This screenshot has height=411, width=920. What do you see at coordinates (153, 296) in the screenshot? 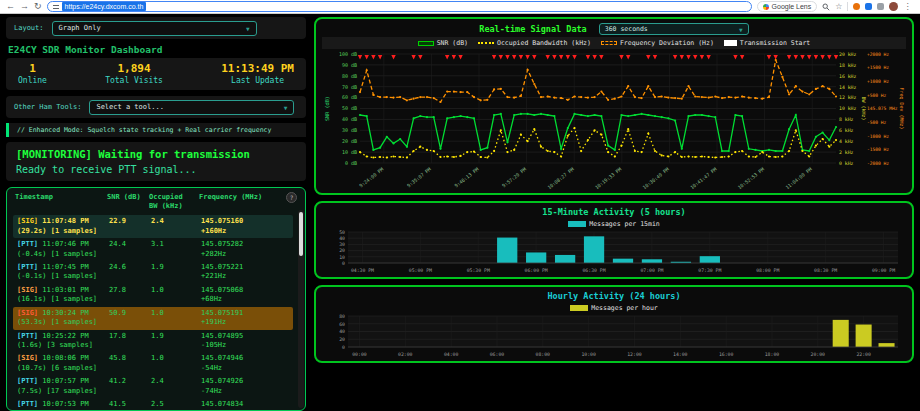
I see `table-row: [SIG] 11:03:01 PM (16.1s) [1 samples]27.…` at bounding box center [153, 296].